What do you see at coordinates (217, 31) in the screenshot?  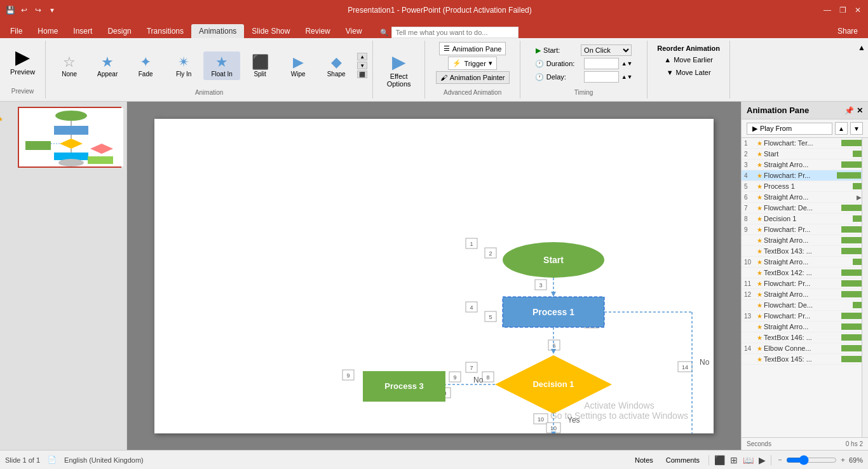 I see `tab-animations: Animations` at bounding box center [217, 31].